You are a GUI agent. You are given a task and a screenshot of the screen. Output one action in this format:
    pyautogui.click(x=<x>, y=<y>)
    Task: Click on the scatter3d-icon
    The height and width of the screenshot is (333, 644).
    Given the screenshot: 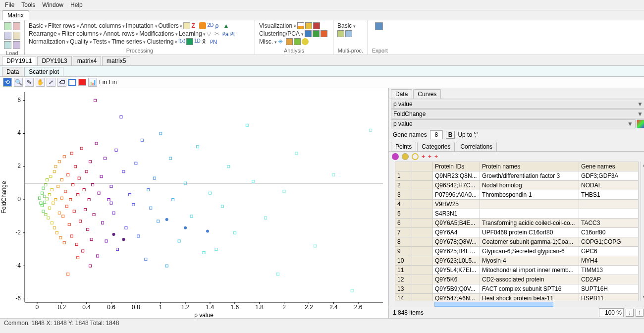 What is the action you would take?
    pyautogui.click(x=316, y=34)
    